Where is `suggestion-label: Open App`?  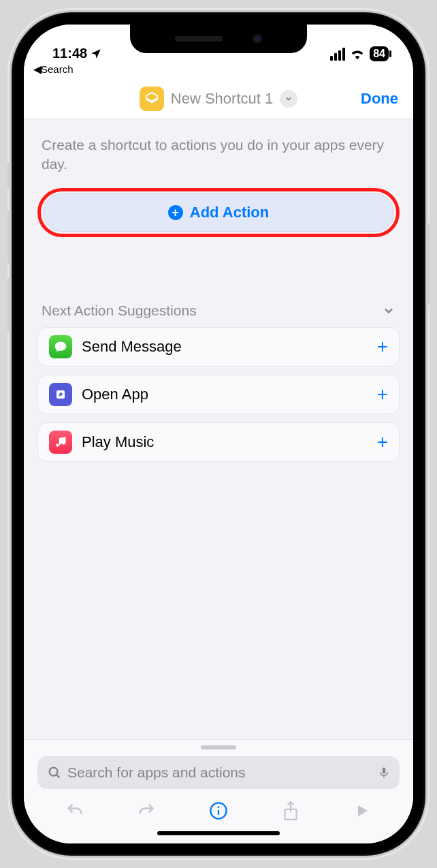
suggestion-label: Open App is located at coordinates (225, 394).